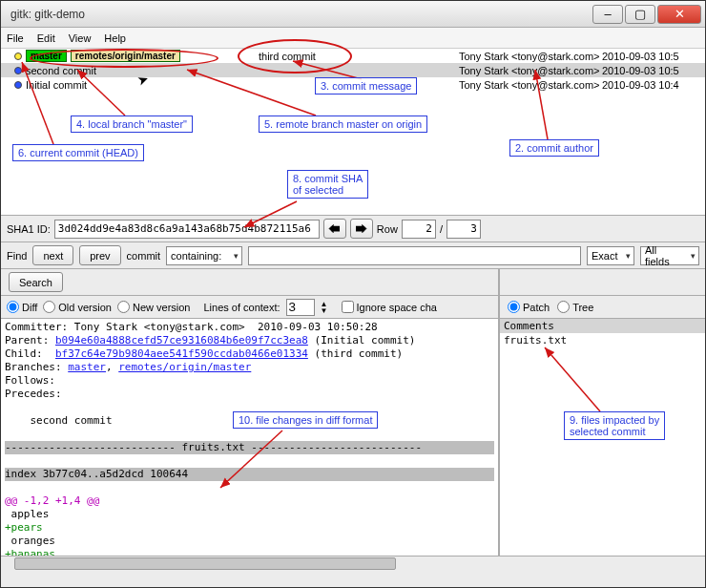  Describe the element at coordinates (353, 256) in the screenshot. I see `find-toolbar: Find next prev commit containing: Exact …` at that location.